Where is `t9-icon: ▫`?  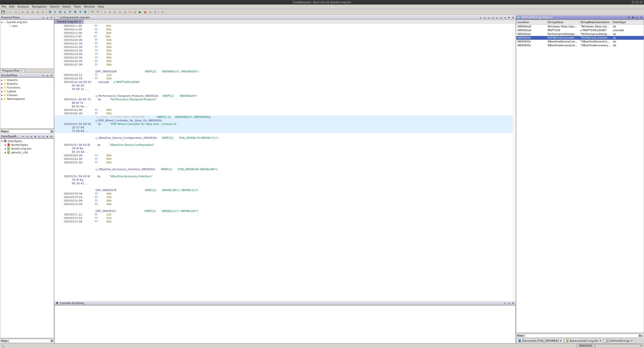
t9-icon: ▫ is located at coordinates (163, 12).